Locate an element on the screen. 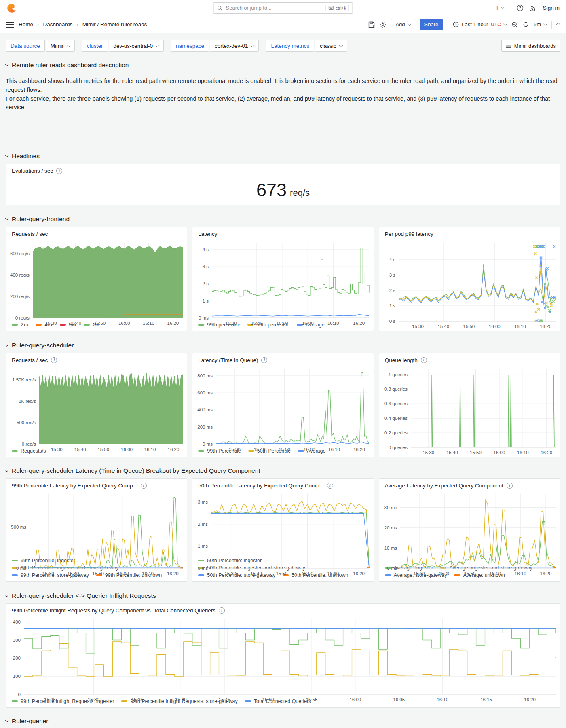 This screenshot has height=728, width=566. p99-breakout-chart: 15:3015:4015:5016:0016:1016:200 ms500 ms is located at coordinates (96, 523).